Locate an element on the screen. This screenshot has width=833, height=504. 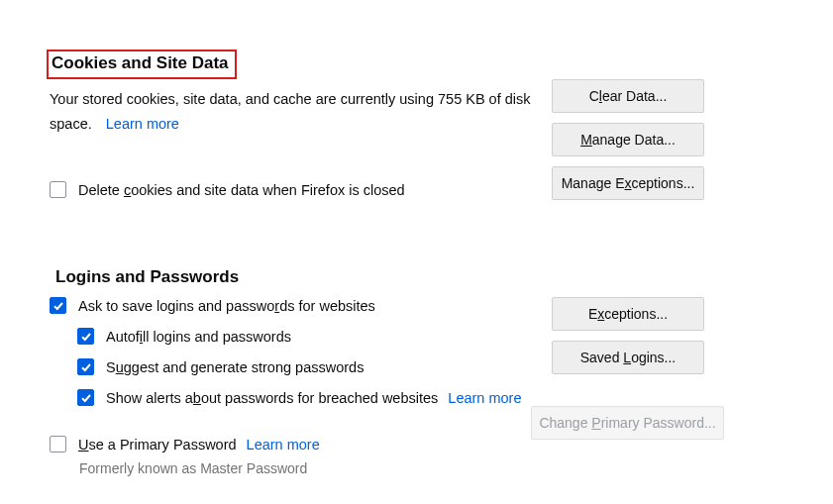
cookies-usage-text: Your stored cookies, site data, and cach… is located at coordinates (297, 111).